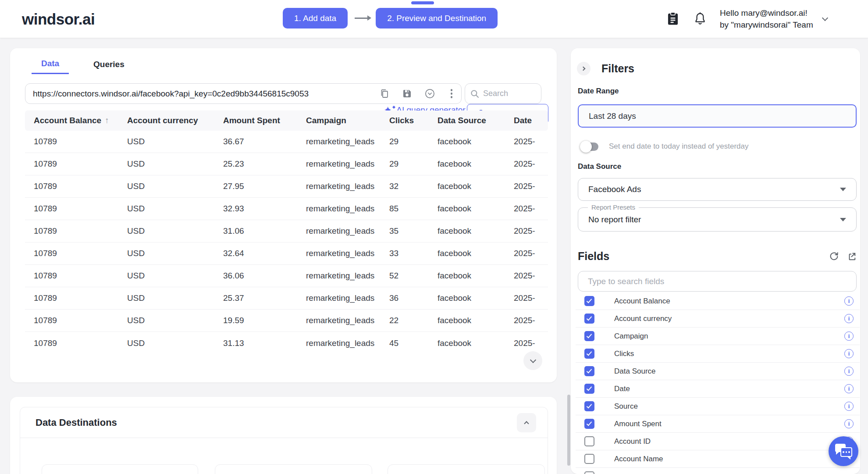 This screenshot has width=868, height=474. Describe the element at coordinates (846, 452) in the screenshot. I see `chat-dots-icon` at that location.